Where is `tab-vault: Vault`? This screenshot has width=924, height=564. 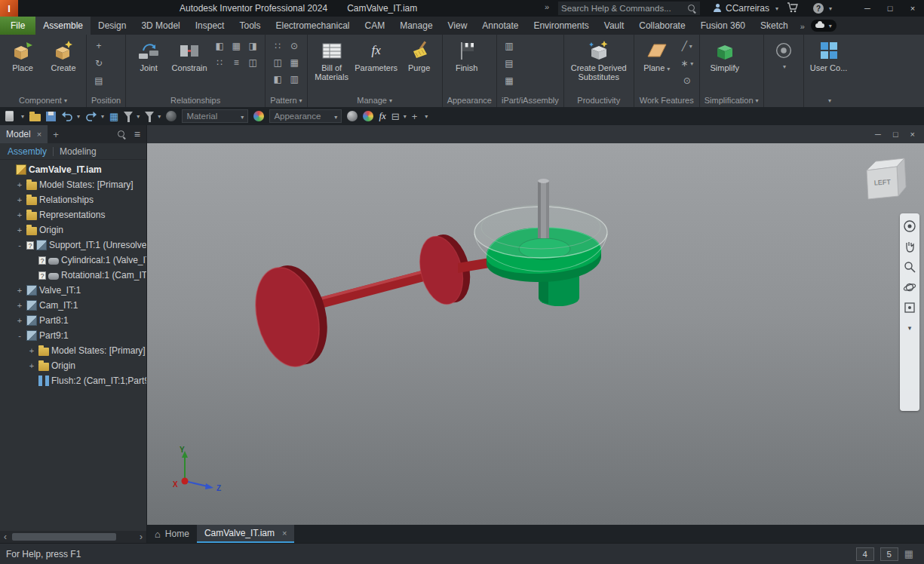 tab-vault: Vault is located at coordinates (614, 26).